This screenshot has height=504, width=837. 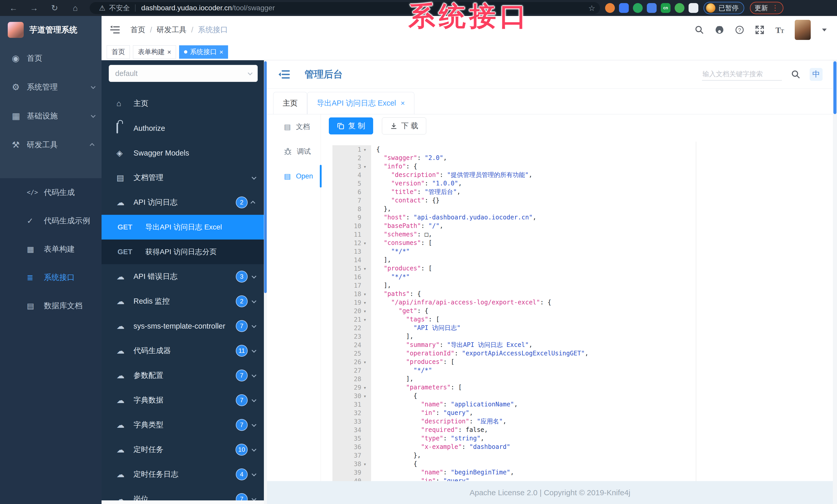 I want to click on sidebar-subitem-表单构建: ▦表单构建, so click(x=51, y=249).